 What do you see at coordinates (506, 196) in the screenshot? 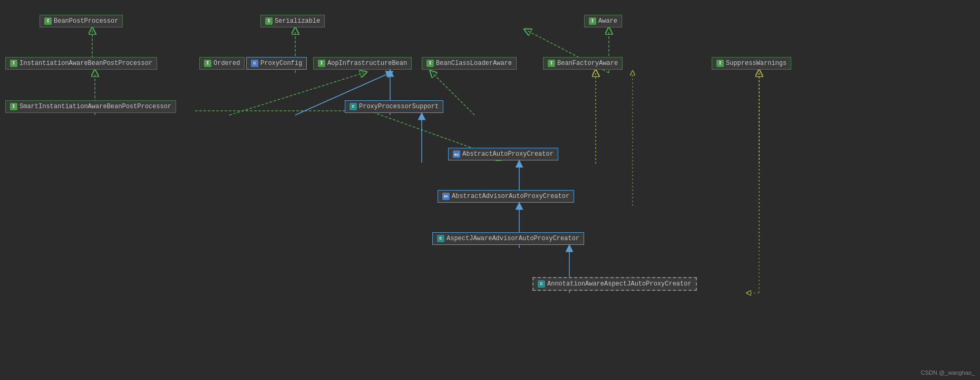
I see `node-AbstractAdvisorAutoProxyCreator: ac AbstractAdvisorAutoProxyCreator` at bounding box center [506, 196].